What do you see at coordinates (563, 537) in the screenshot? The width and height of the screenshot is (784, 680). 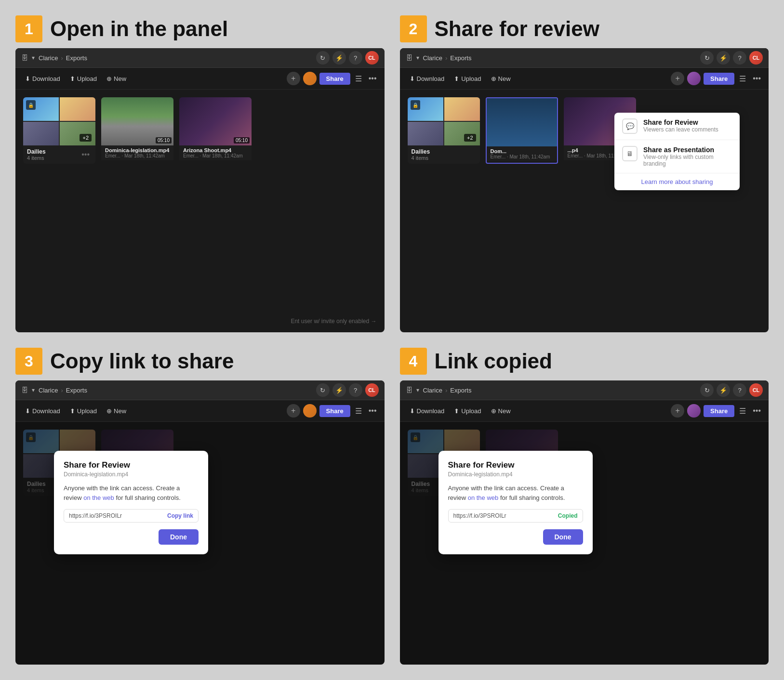 I see `done-button-4: Done` at bounding box center [563, 537].